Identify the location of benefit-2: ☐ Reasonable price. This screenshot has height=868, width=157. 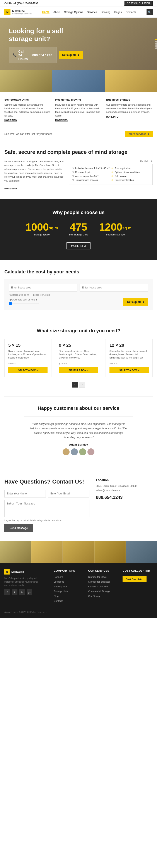
(91, 173).